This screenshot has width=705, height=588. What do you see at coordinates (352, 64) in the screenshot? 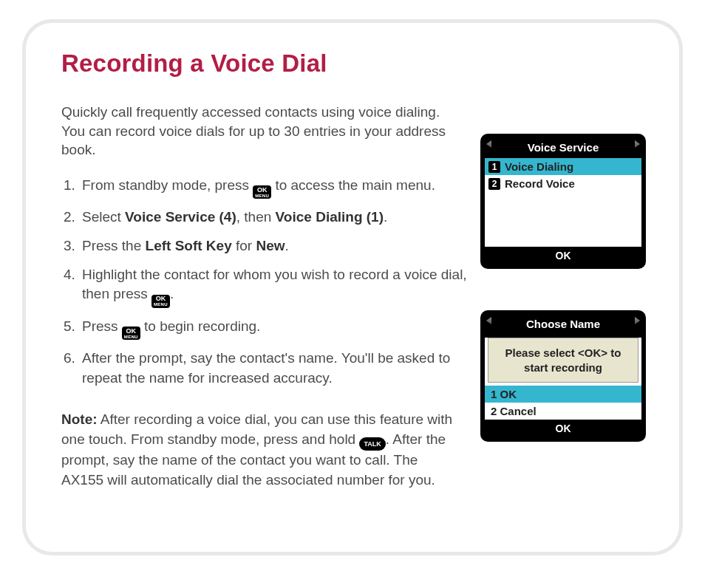
I see `page-title: Recording a Voice Dial` at bounding box center [352, 64].